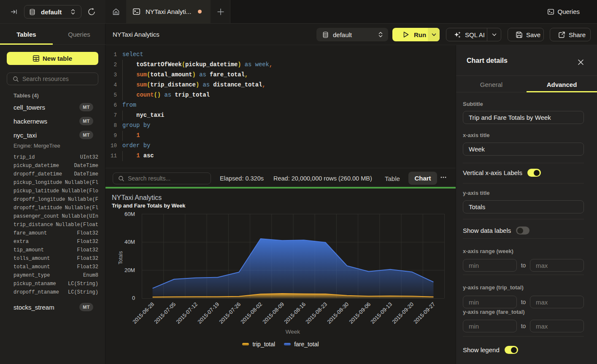 Image resolution: width=597 pixels, height=364 pixels. Describe the element at coordinates (294, 313) in the screenshot. I see `svg-text: 2015-08-16` at that location.